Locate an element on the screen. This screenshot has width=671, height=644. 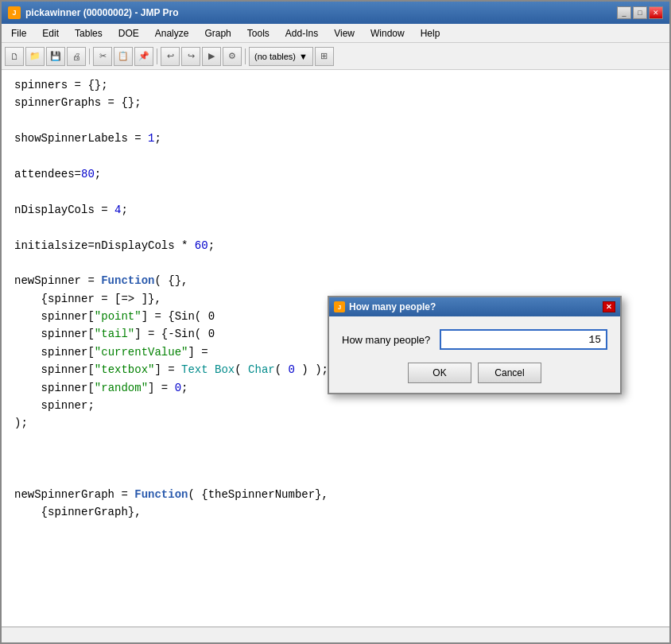
toolbar-table-btn: ⊞ is located at coordinates (324, 56).